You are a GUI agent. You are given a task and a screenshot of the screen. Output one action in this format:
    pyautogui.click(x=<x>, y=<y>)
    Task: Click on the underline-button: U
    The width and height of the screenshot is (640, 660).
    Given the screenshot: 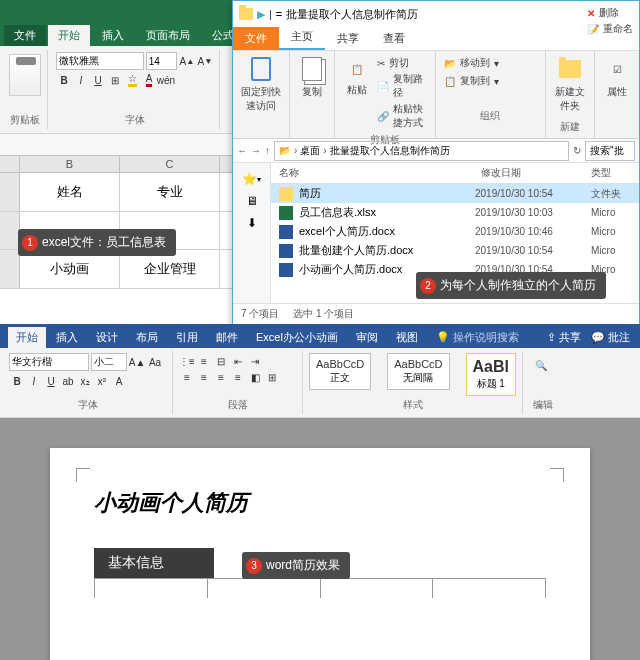 What is the action you would take?
    pyautogui.click(x=98, y=80)
    